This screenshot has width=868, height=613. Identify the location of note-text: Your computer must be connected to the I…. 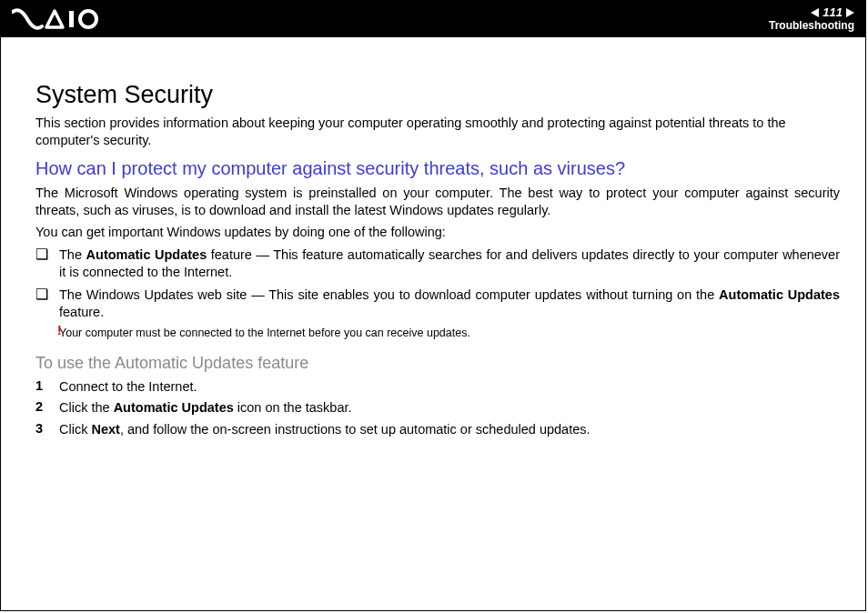
(265, 333).